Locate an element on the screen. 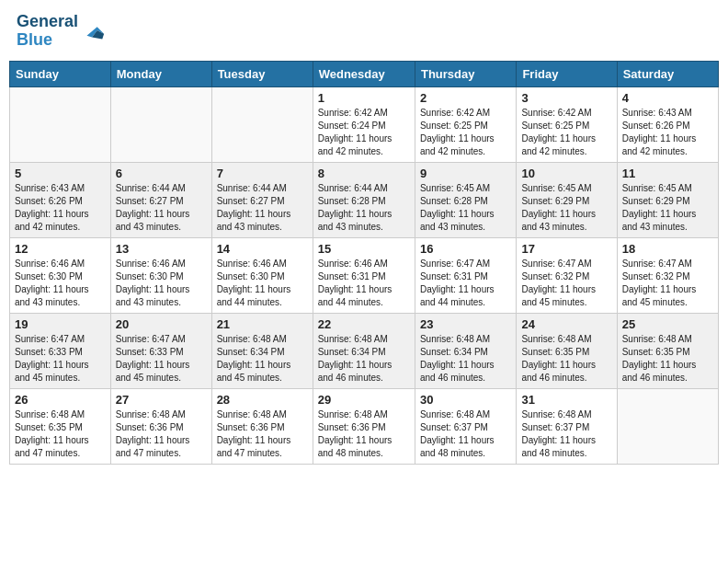 This screenshot has width=728, height=563. day-info: Sunrise: 6:44 AM Sunset: 6:27 PM Dayligh… is located at coordinates (162, 208).